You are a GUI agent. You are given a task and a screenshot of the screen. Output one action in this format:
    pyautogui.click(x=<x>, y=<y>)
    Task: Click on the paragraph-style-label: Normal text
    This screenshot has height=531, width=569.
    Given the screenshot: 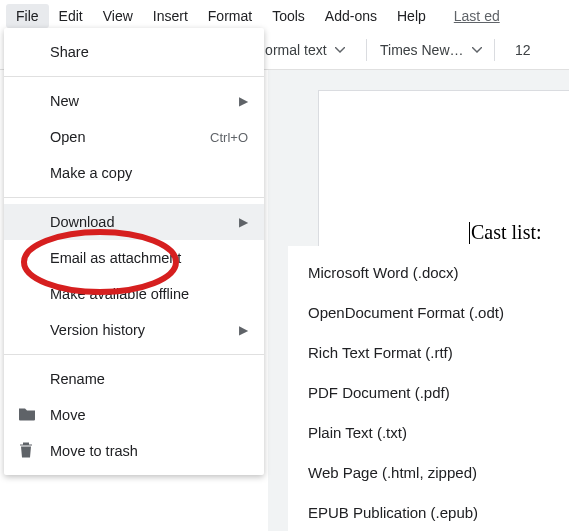 What is the action you would take?
    pyautogui.click(x=291, y=50)
    